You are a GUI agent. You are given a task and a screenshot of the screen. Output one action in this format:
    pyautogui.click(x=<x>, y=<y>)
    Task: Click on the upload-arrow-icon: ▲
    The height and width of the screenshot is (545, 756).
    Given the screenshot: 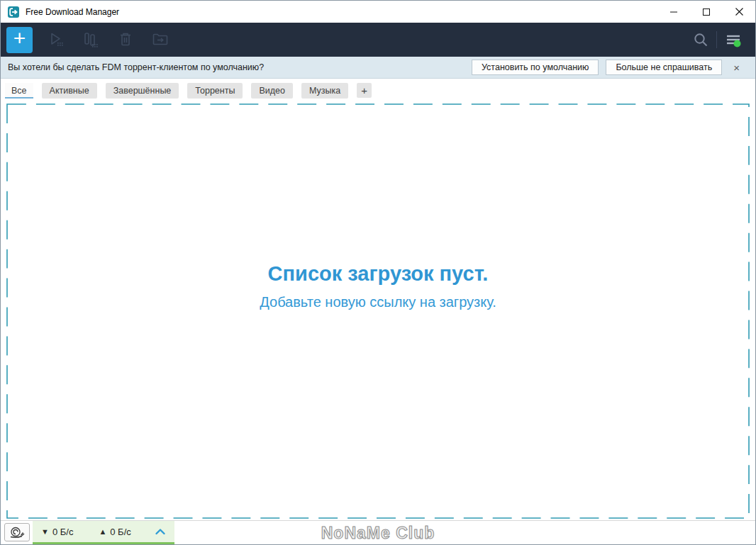 What is the action you would take?
    pyautogui.click(x=102, y=532)
    